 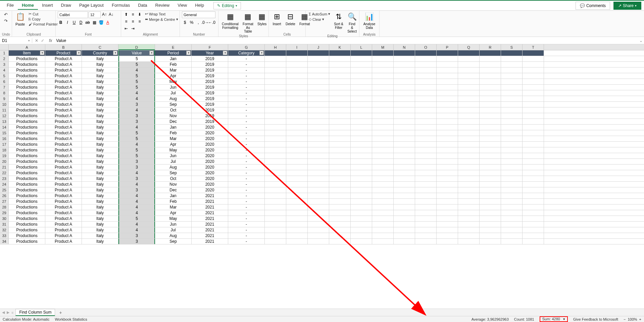 I want to click on increase-font-button: A↑, so click(x=104, y=14).